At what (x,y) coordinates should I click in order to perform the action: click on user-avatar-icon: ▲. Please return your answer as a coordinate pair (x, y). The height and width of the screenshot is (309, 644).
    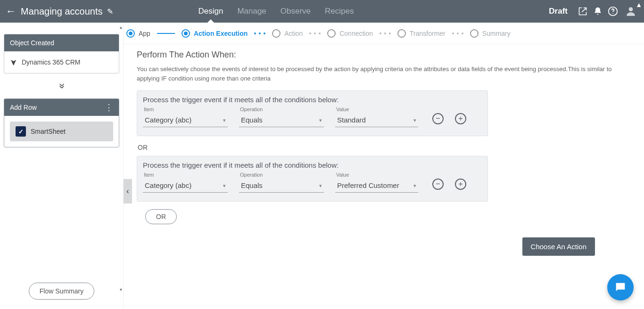
    Looking at the image, I should click on (631, 11).